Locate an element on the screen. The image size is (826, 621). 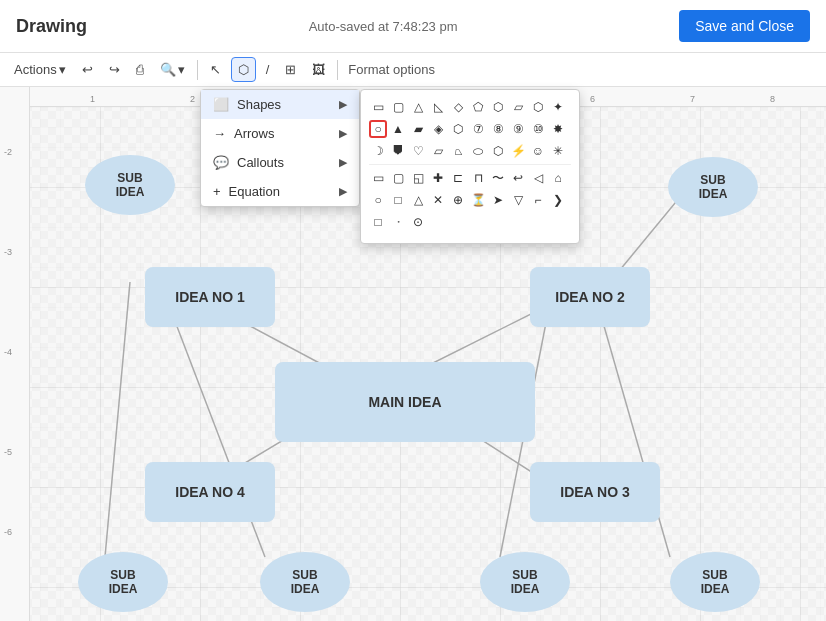
shapes-dropdown: ⬜ Shapes ▶ → Arrows ▶ 💬 Callouts ▶ is located at coordinates (280, 148).